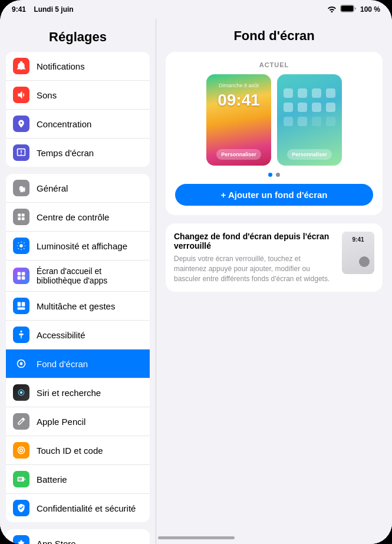  I want to click on battery-icon, so click(348, 9).